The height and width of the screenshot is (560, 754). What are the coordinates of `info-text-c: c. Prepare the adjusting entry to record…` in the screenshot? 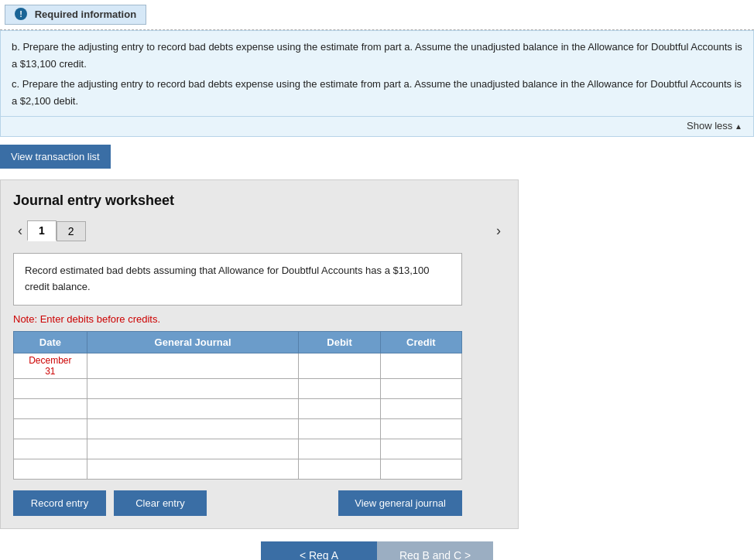 It's located at (377, 93).